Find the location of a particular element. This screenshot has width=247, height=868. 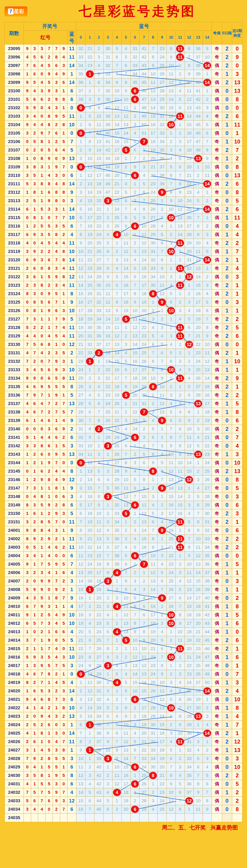

trend-cell-miss: 48 is located at coordinates (144, 108).